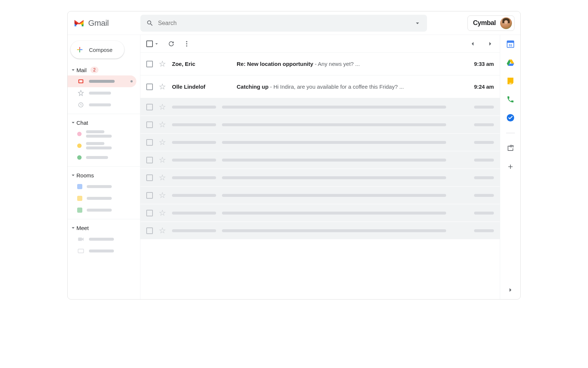 Image resolution: width=588 pixels, height=368 pixels. Describe the element at coordinates (102, 239) in the screenshot. I see `sidebar-meet-newmeeting` at that location.